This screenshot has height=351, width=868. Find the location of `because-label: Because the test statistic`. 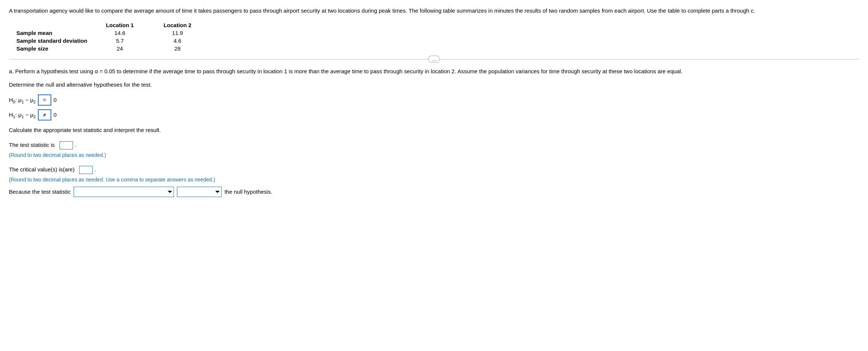

because-label: Because the test statistic is located at coordinates (40, 192).